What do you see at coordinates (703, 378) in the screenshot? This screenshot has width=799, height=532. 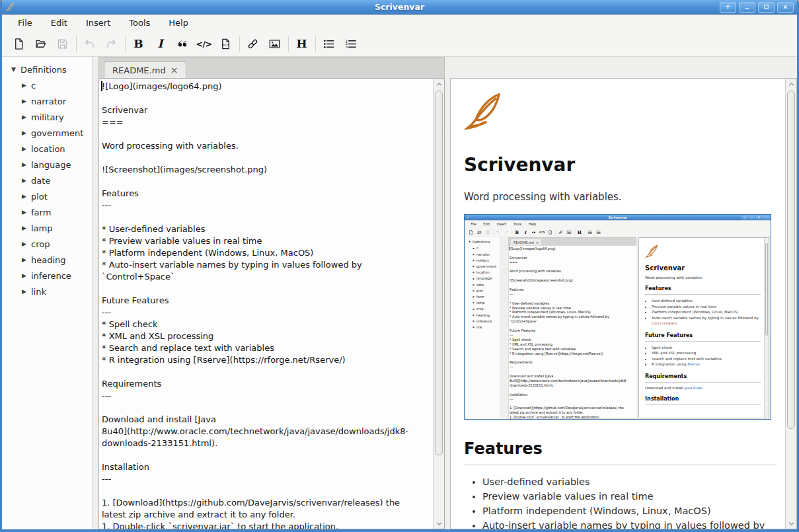 I see `mini-requirements-heading: Requirements` at bounding box center [703, 378].